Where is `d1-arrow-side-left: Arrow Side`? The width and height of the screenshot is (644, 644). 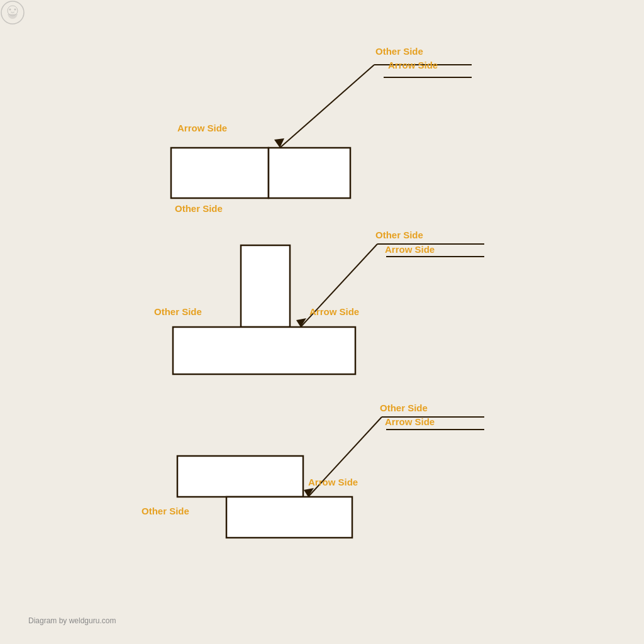
d1-arrow-side-left: Arrow Side is located at coordinates (203, 128).